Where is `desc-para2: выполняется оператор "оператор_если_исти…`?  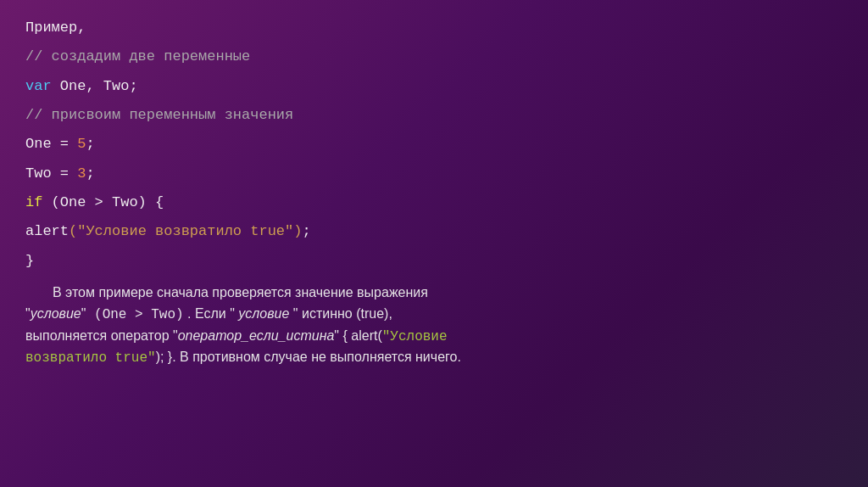 desc-para2: выполняется оператор "оператор_если_исти… is located at coordinates (203, 336).